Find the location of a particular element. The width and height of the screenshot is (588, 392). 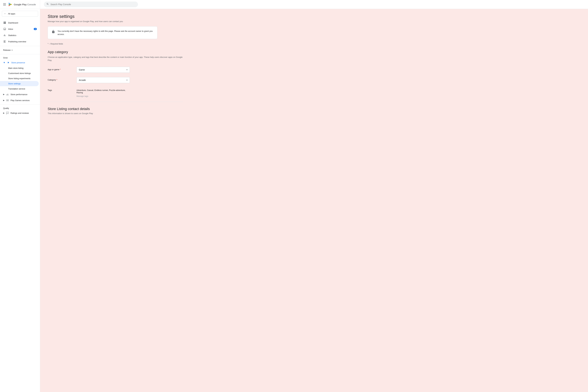

store-presence-arrow-icon: ▼ is located at coordinates (4, 62).